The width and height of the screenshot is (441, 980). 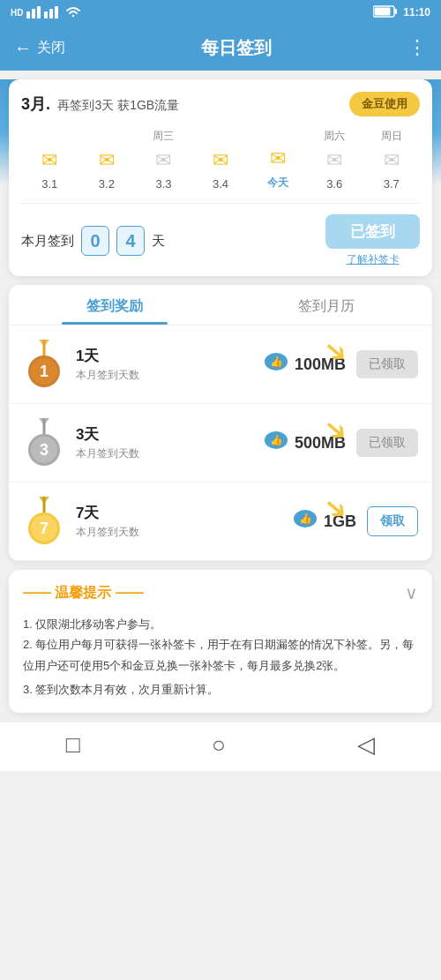 What do you see at coordinates (220, 522) in the screenshot?
I see `reward-item-3: ➔ 7 7天 本月签到天数 👍 1GB` at bounding box center [220, 522].